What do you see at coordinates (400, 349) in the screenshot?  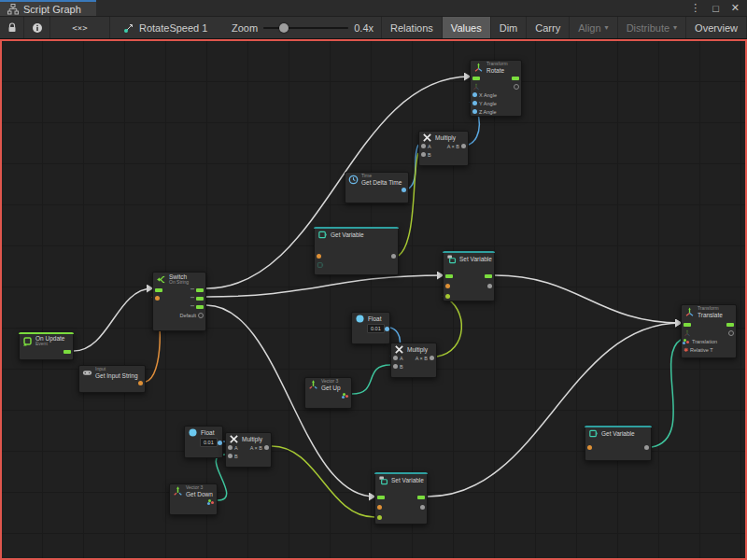 I see `multiply-icon` at bounding box center [400, 349].